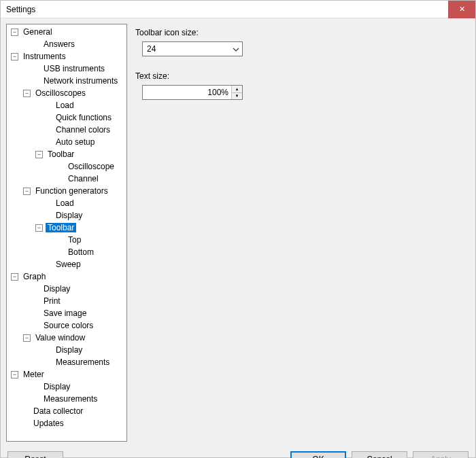 This screenshot has height=458, width=476. Describe the element at coordinates (192, 92) in the screenshot. I see `text-size-spinner: 100% ▲ ▼` at that location.